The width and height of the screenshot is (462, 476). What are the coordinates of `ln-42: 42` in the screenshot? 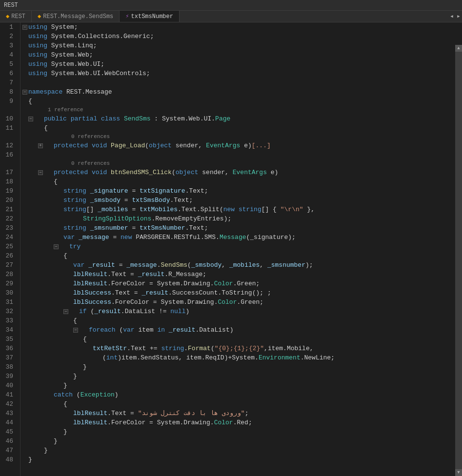 It's located at (8, 404).